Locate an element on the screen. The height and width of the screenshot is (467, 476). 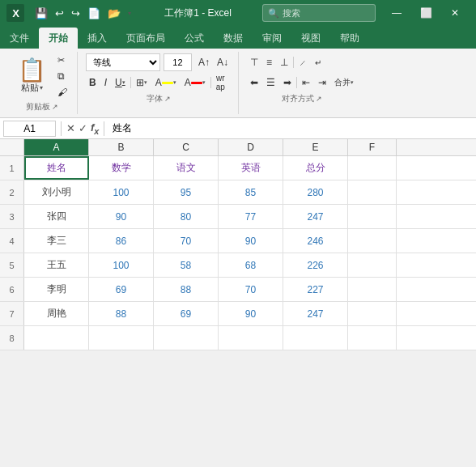
cell-d5: 68 is located at coordinates (251, 265).